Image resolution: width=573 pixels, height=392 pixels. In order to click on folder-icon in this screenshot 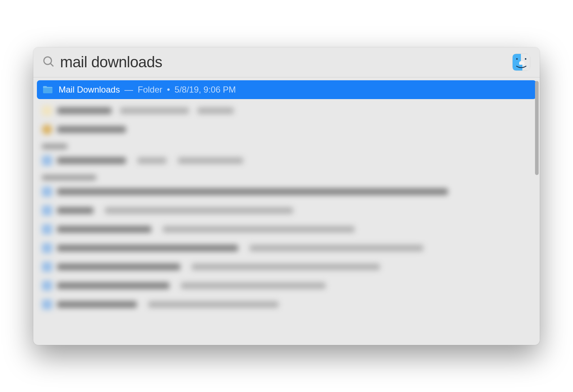, I will do `click(48, 90)`.